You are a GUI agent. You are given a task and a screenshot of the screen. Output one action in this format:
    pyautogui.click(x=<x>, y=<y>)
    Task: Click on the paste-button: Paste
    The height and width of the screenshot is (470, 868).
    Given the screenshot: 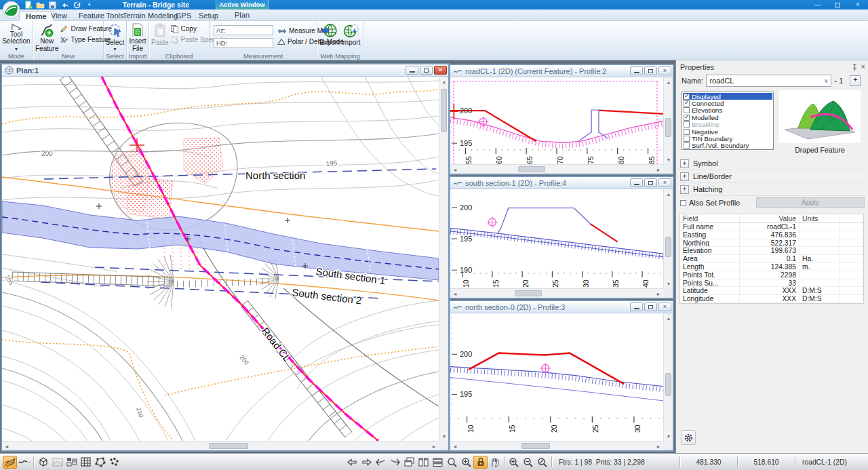 What is the action you would take?
    pyautogui.click(x=160, y=37)
    